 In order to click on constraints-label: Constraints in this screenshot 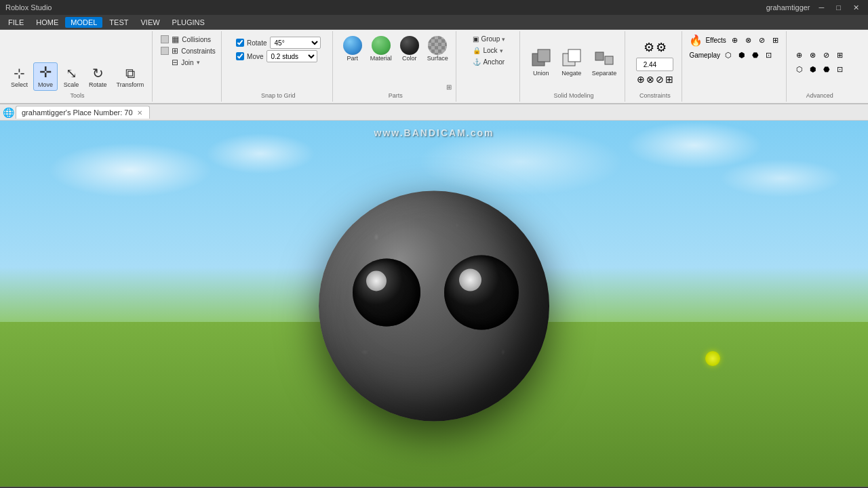, I will do `click(198, 52)`.